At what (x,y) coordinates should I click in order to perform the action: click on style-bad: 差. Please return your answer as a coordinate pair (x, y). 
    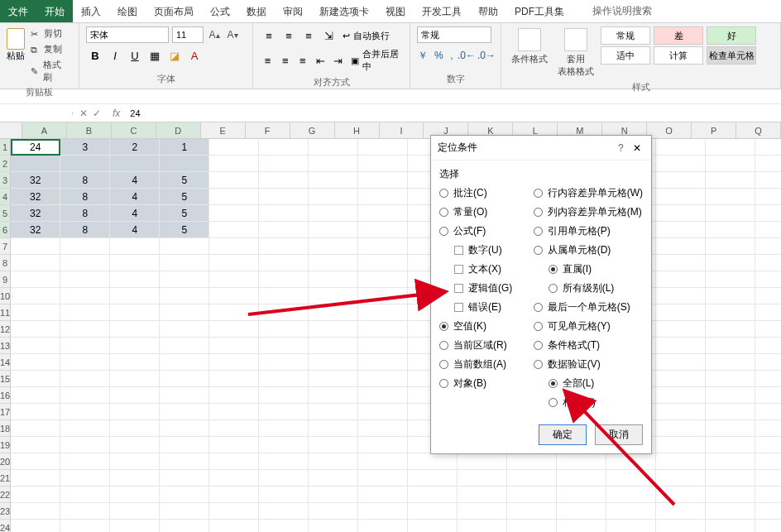
    Looking at the image, I should click on (678, 36).